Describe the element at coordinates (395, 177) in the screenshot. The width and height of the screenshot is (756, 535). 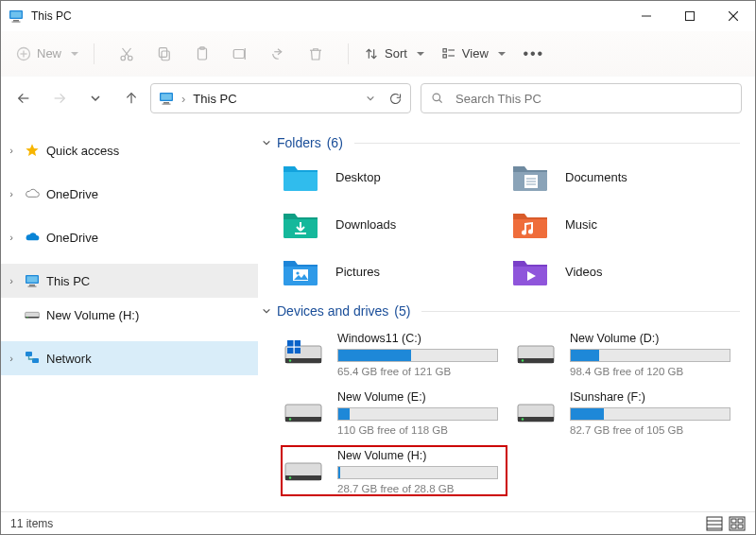
I see `folder-desktop: Desktop` at that location.